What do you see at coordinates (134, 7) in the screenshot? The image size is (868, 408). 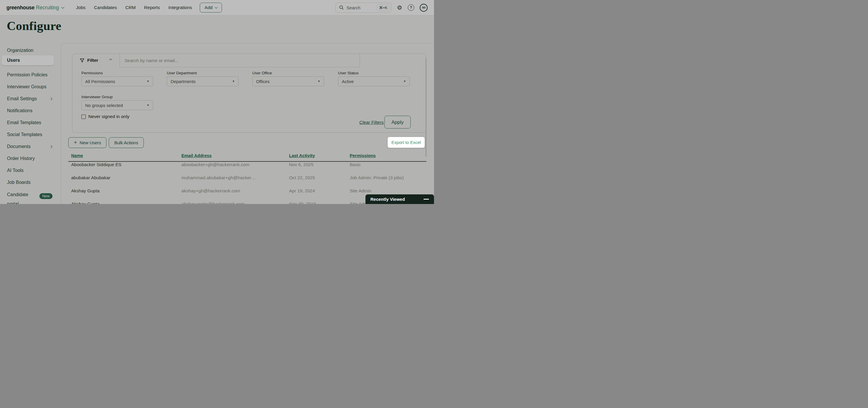 I see `nav-links: Jobs Candidates CRM Reports Integrations` at bounding box center [134, 7].